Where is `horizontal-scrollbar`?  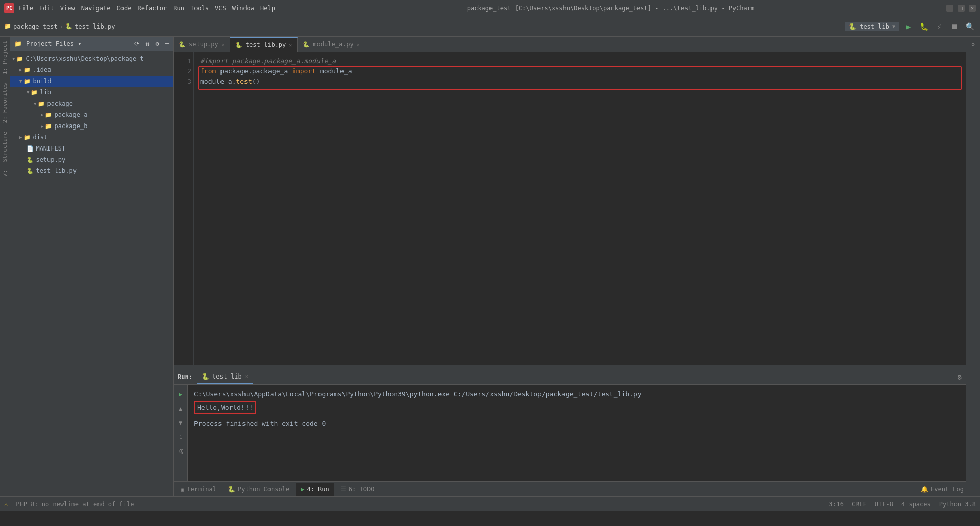 horizontal-scrollbar is located at coordinates (570, 367).